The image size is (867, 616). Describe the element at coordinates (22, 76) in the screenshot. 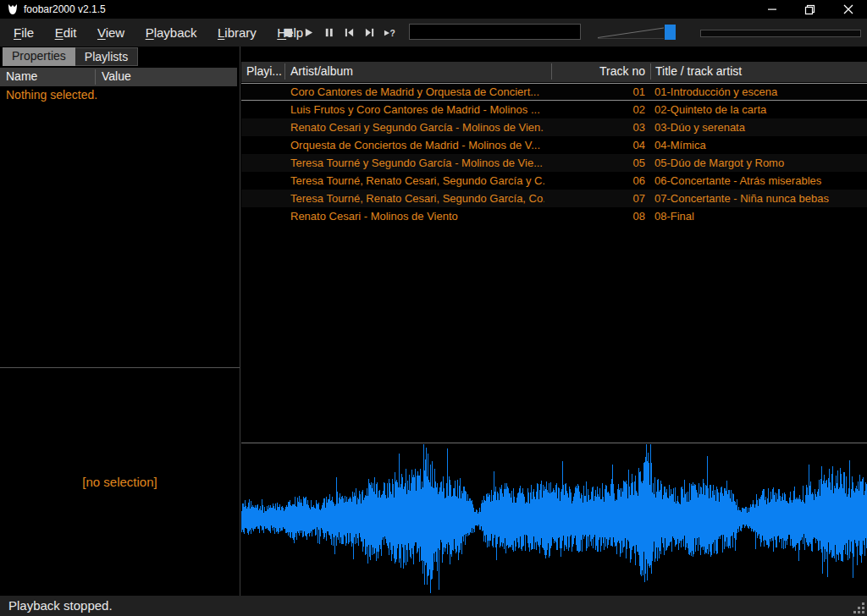

I see `column-header-name: Name` at that location.